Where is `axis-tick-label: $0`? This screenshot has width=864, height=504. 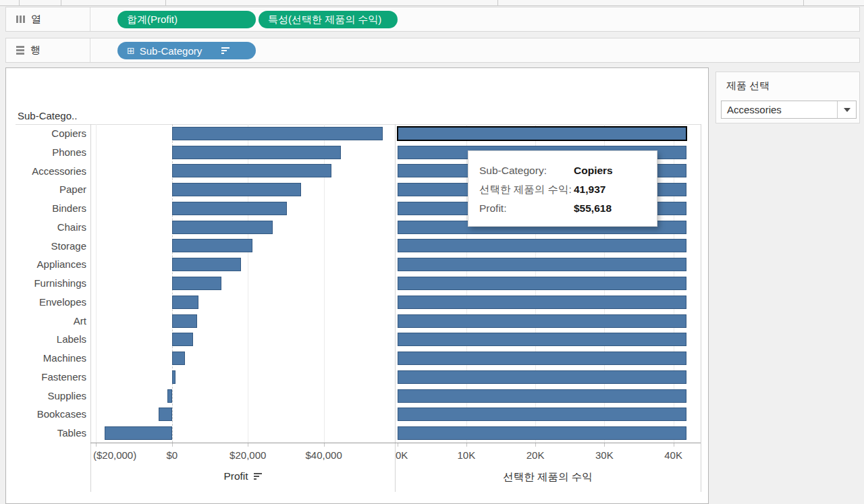 axis-tick-label: $0 is located at coordinates (171, 455).